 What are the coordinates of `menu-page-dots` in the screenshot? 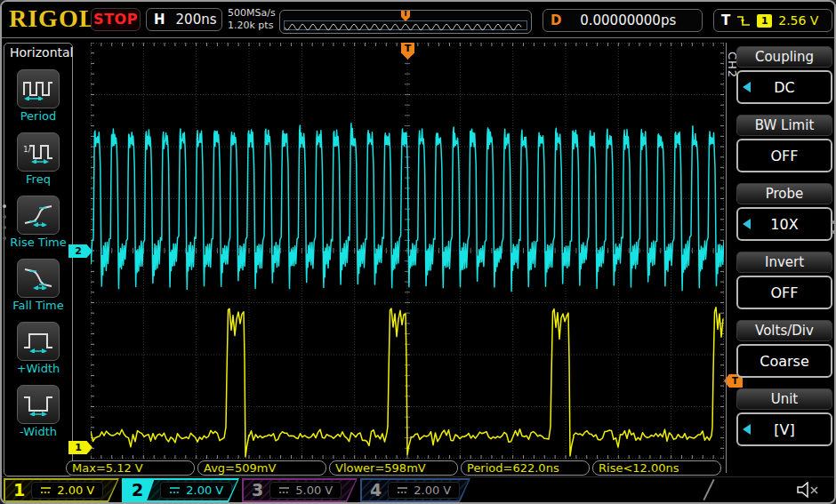 It's located at (4, 222).